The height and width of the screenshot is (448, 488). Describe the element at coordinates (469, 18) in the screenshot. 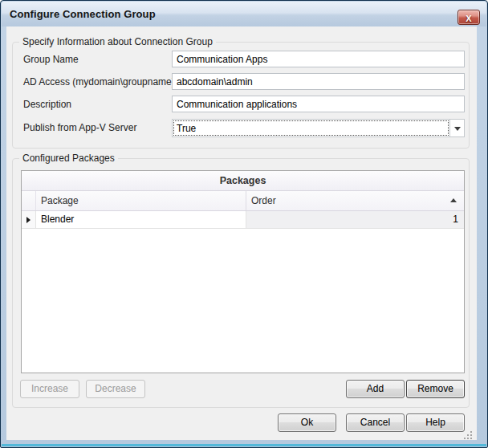

I see `close-button: X` at that location.